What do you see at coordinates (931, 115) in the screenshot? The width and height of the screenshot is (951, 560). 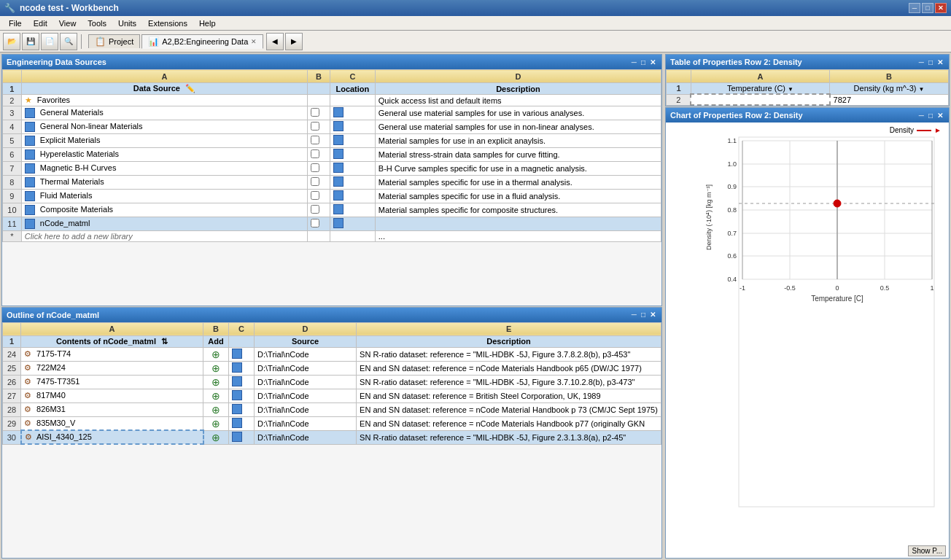 I see `restore-panel-btn-4: □` at bounding box center [931, 115].